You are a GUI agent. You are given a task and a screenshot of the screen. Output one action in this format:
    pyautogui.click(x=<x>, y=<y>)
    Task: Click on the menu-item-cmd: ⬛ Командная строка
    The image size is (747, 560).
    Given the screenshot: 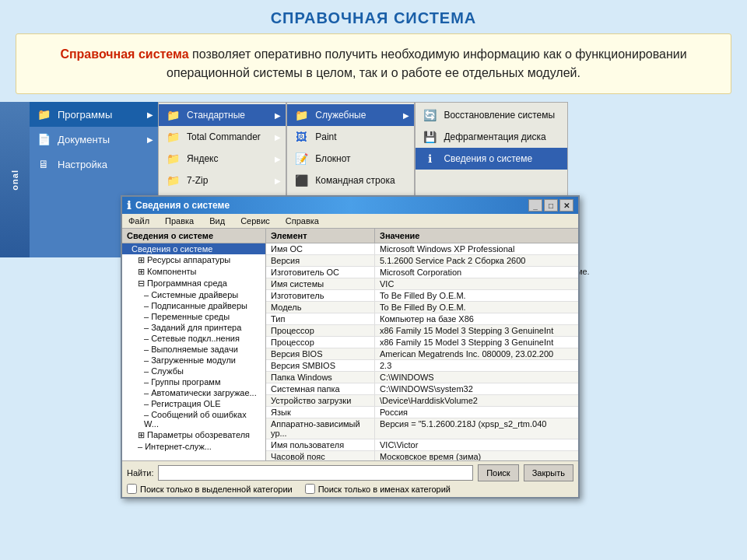 What is the action you would take?
    pyautogui.click(x=350, y=180)
    